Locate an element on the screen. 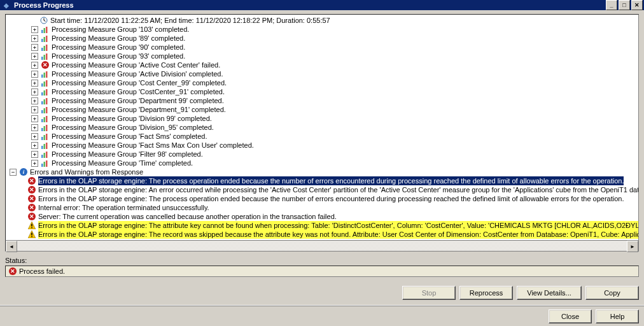 The width and height of the screenshot is (644, 326). tree-row: +Processing Measure Group 'Division 99' … is located at coordinates (322, 118).